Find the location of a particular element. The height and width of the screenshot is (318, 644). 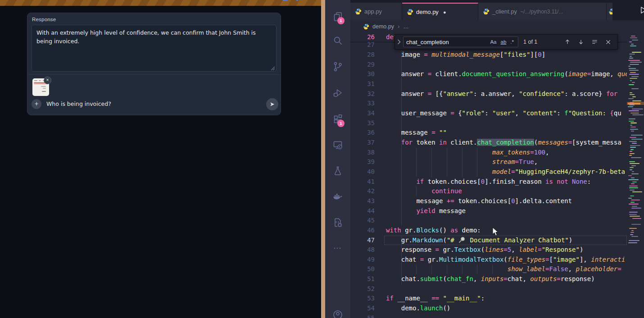

find-widget: Aa ab .* 1 of 1 is located at coordinates (506, 42).